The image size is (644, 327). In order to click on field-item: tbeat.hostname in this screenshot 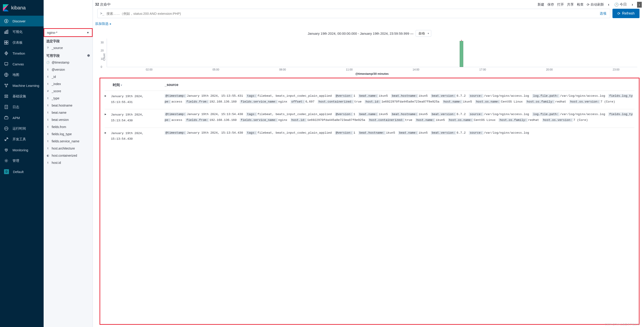, I will do `click(68, 106)`.